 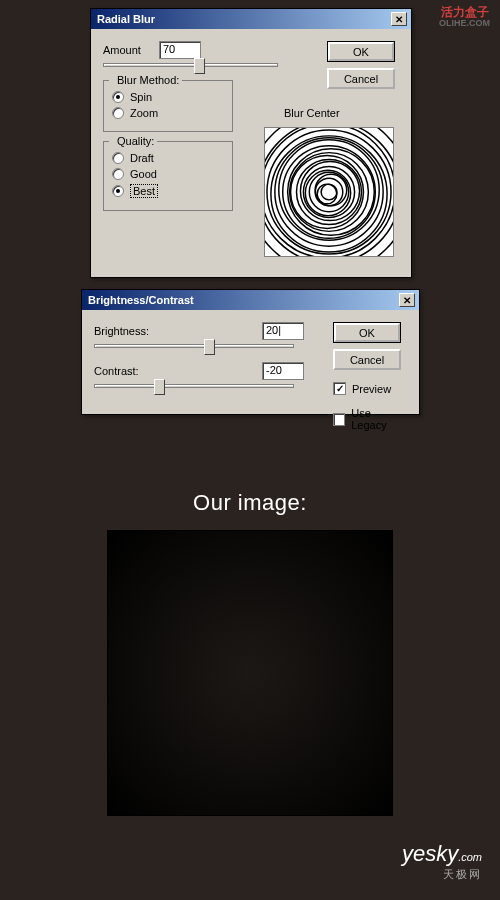 I want to click on contrast-label: Contrast:, so click(x=116, y=371).